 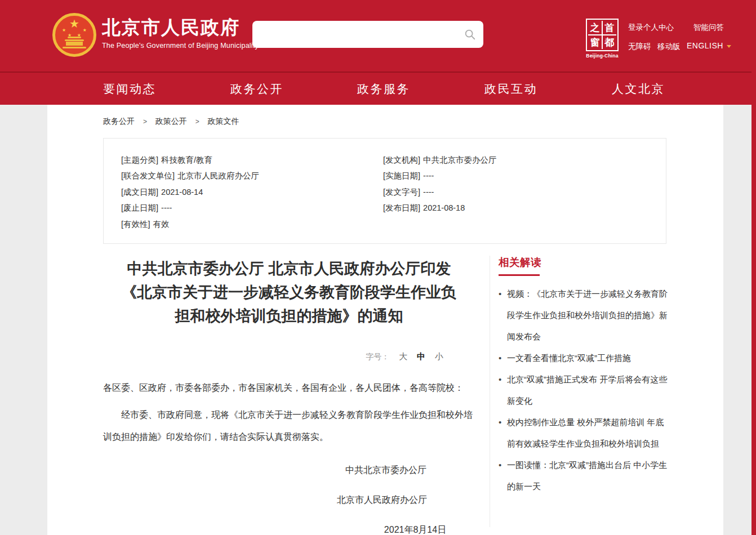 I want to click on search-icon, so click(x=470, y=34).